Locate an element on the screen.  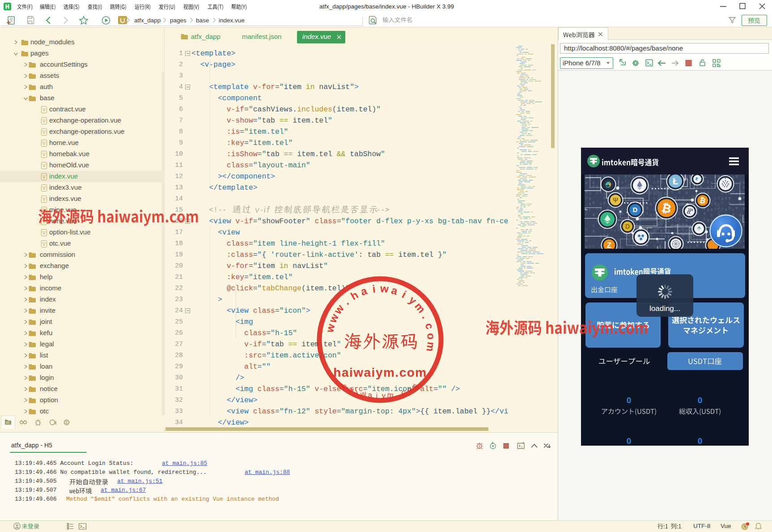
svg-text: w is located at coordinates (363, 394).